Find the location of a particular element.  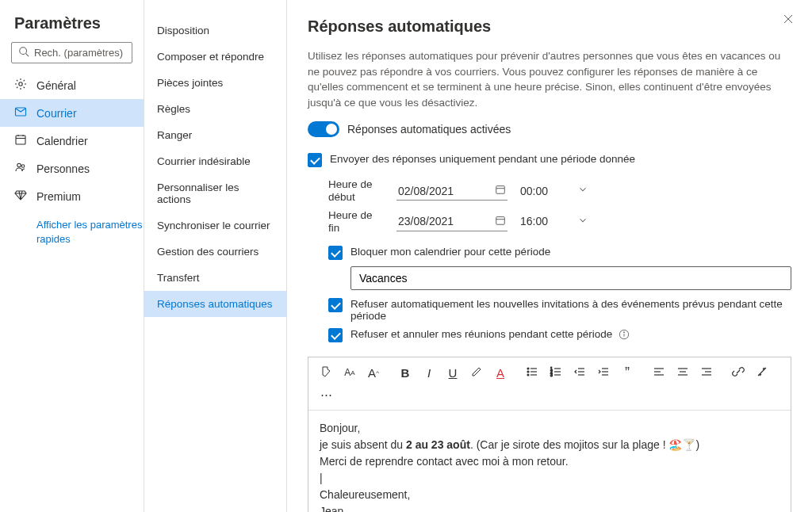

decline-new-checkbox is located at coordinates (335, 305).